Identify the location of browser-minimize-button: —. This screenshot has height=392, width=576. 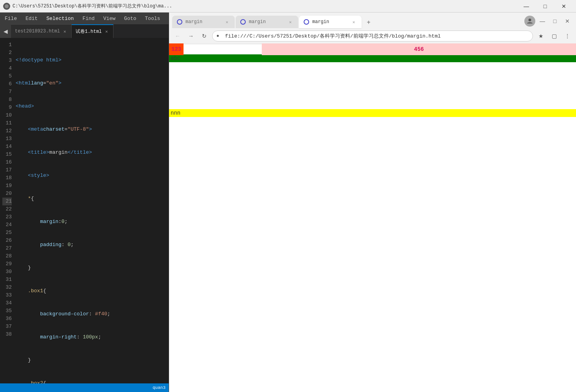
(542, 21).